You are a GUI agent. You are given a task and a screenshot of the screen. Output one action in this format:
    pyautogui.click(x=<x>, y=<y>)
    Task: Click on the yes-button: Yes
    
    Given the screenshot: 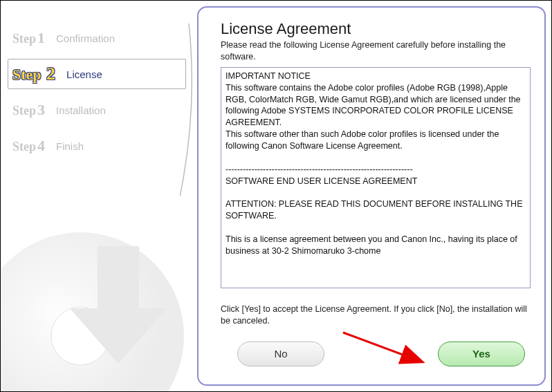 What is the action you would take?
    pyautogui.click(x=481, y=354)
    